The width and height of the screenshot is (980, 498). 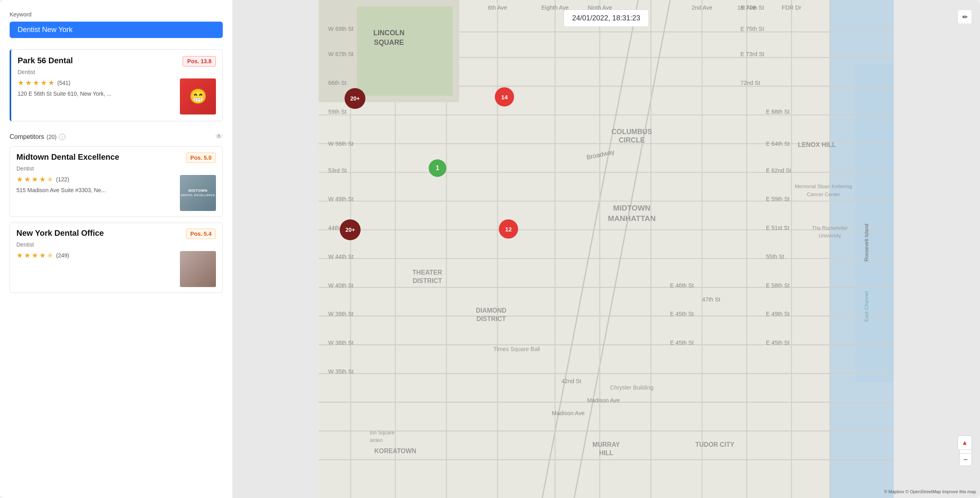 I want to click on star-2: ★, so click(x=28, y=83).